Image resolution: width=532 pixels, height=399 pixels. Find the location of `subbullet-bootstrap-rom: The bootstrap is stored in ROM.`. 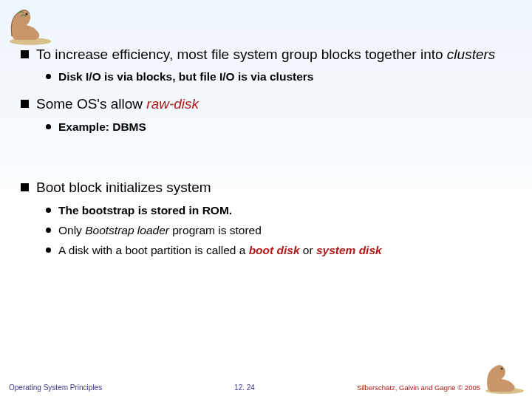

subbullet-bootstrap-rom: The bootstrap is stored in ROM. is located at coordinates (280, 211).